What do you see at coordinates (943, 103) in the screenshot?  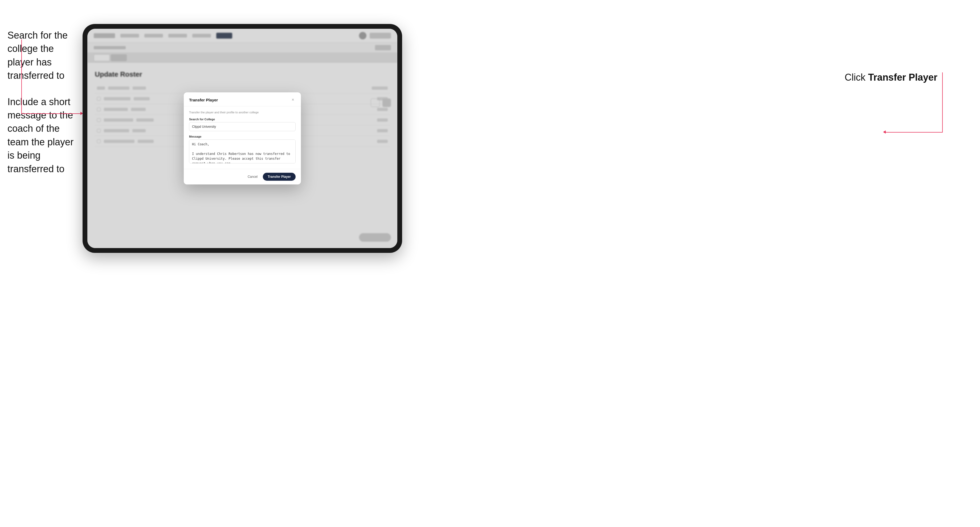 I see `annotation-line-right-vertical` at bounding box center [943, 103].